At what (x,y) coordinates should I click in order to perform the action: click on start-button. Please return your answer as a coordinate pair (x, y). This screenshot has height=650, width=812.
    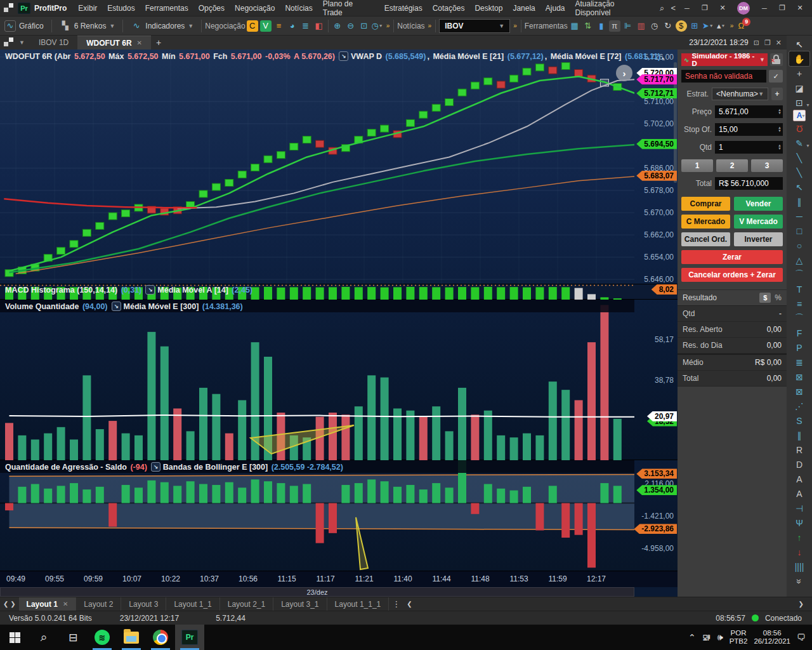
    Looking at the image, I should click on (15, 637).